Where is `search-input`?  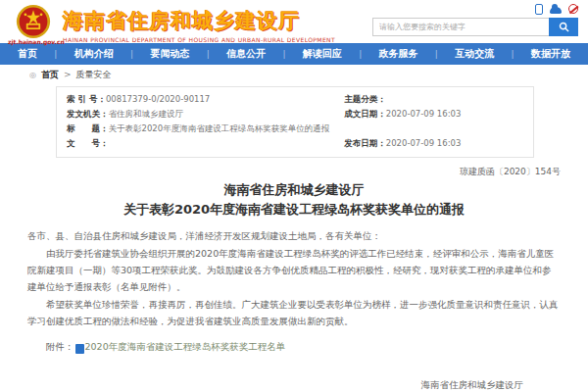
search-input is located at coordinates (461, 27).